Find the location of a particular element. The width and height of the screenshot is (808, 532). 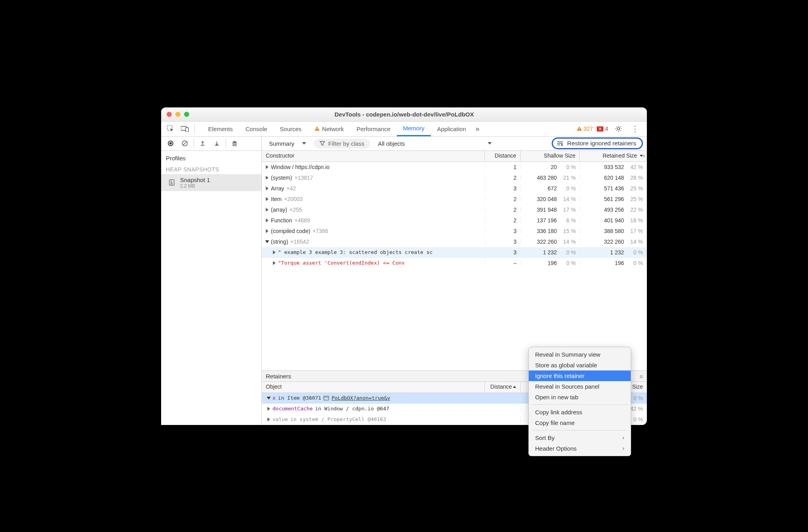

snapshot-size: 2.2 MB is located at coordinates (195, 186).